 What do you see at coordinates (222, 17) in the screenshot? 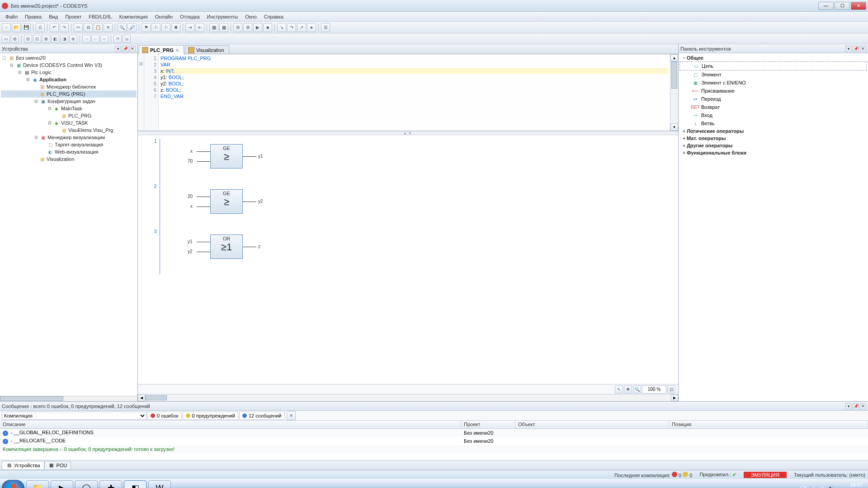
I see `menu-tools: Инструменты` at bounding box center [222, 17].